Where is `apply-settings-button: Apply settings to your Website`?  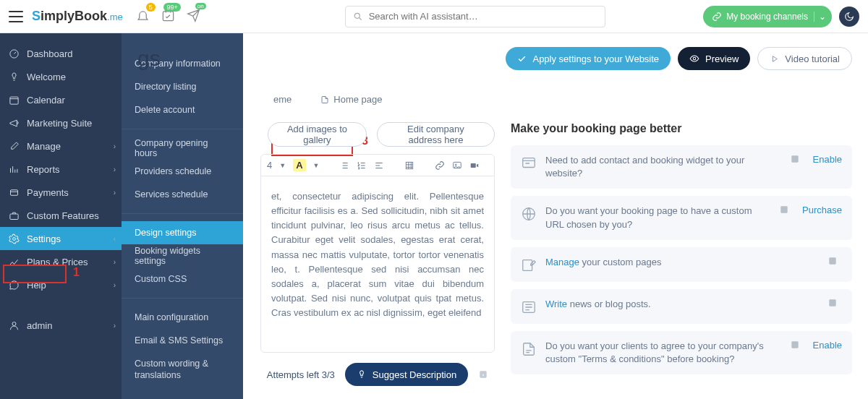 apply-settings-button: Apply settings to your Website is located at coordinates (588, 59).